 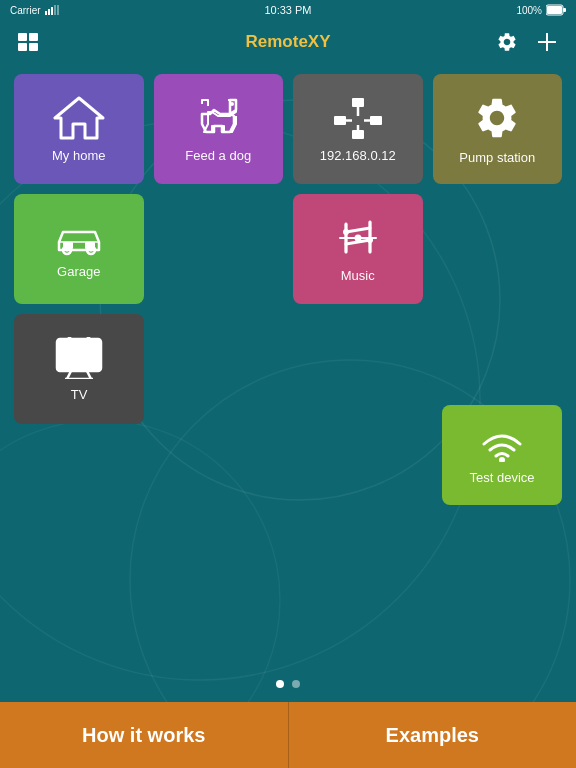 I want to click on tile-garage-label: Garage, so click(x=78, y=272).